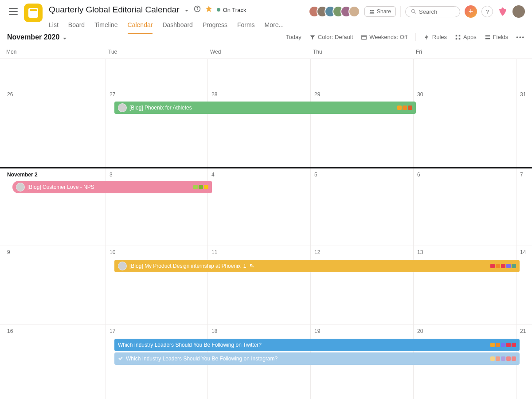  I want to click on search-icon, so click(414, 12).